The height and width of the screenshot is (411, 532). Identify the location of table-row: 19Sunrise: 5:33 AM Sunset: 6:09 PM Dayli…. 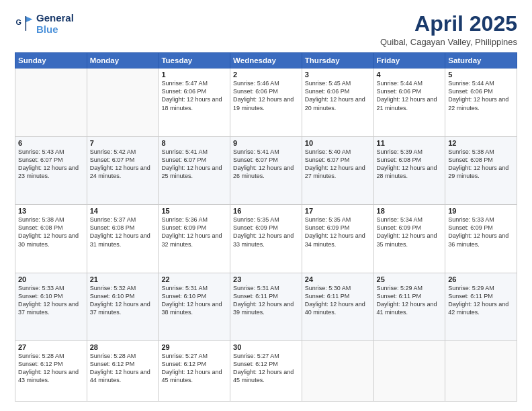
(481, 239).